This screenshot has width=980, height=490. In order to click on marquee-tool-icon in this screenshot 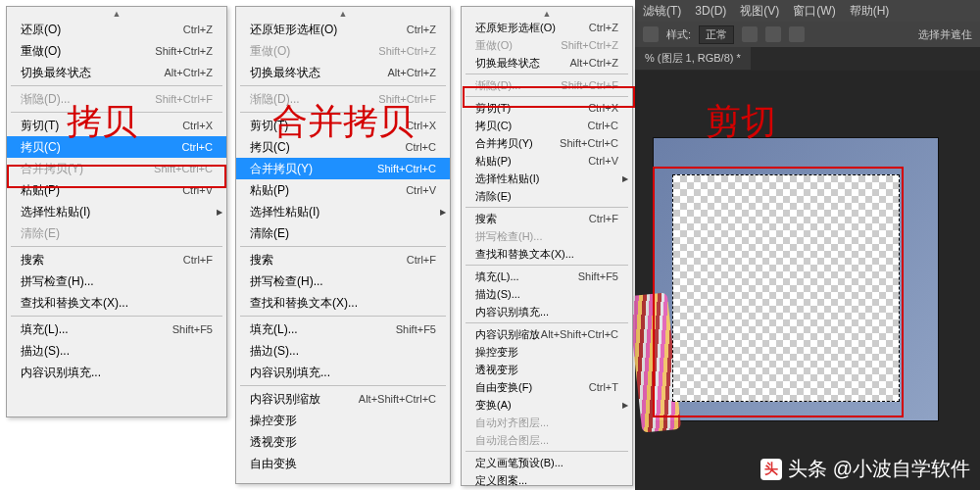, I will do `click(651, 34)`.